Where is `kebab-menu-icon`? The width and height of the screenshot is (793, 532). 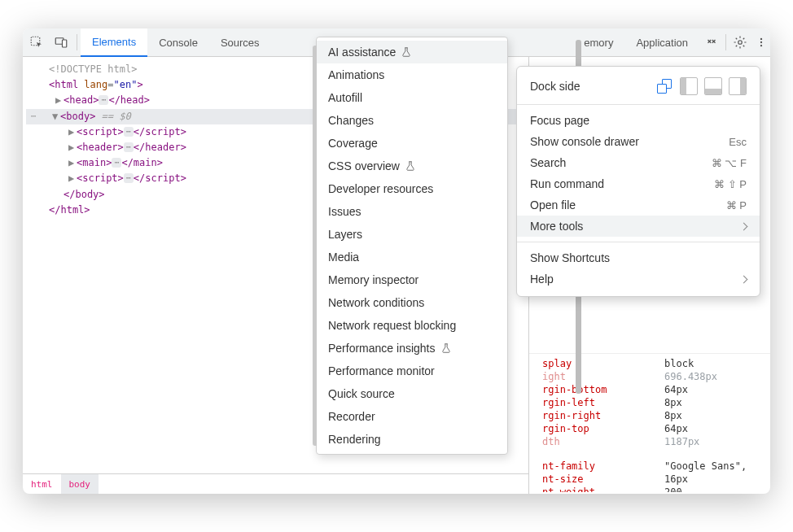 kebab-menu-icon is located at coordinates (761, 42).